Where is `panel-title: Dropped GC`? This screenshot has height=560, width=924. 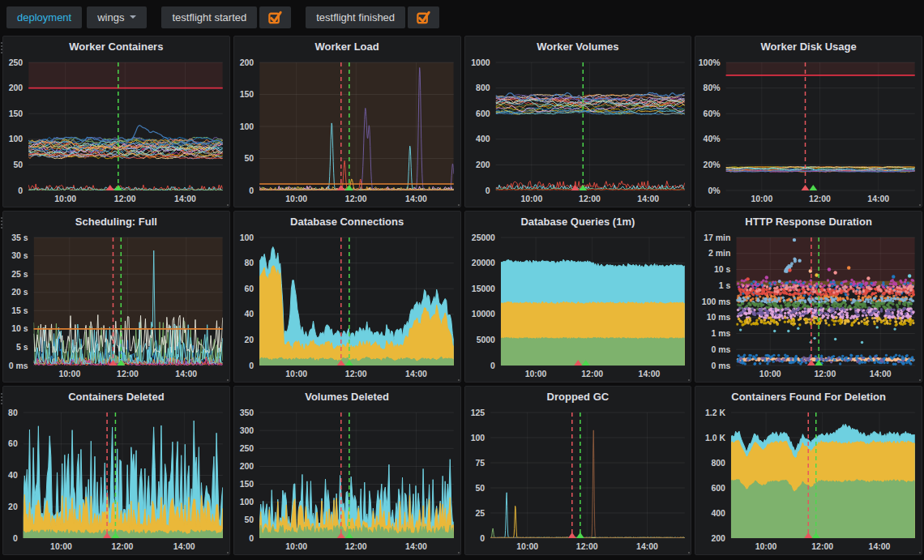 panel-title: Dropped GC is located at coordinates (579, 396).